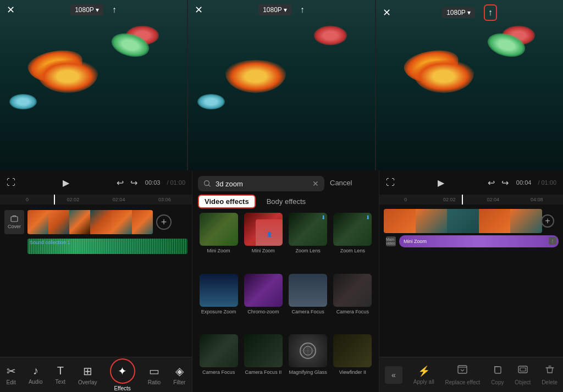 This screenshot has width=563, height=392. What do you see at coordinates (219, 302) in the screenshot?
I see `effect-exposure-zoom: Exposure Zoom` at bounding box center [219, 302].